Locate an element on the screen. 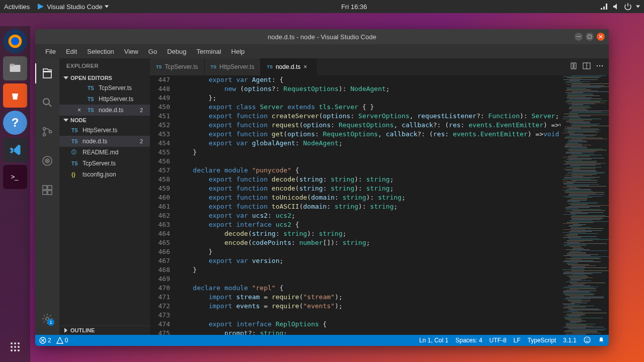 This screenshot has height=362, width=644. minimap is located at coordinates (585, 205).